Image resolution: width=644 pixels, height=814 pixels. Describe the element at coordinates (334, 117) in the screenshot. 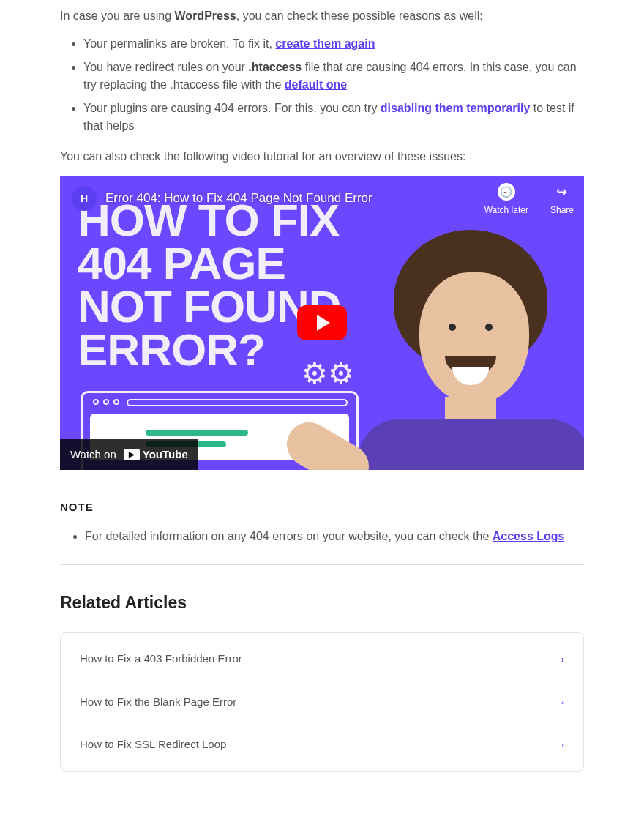

I see `list-item: Your plugins are causing 404 errors. For…` at that location.